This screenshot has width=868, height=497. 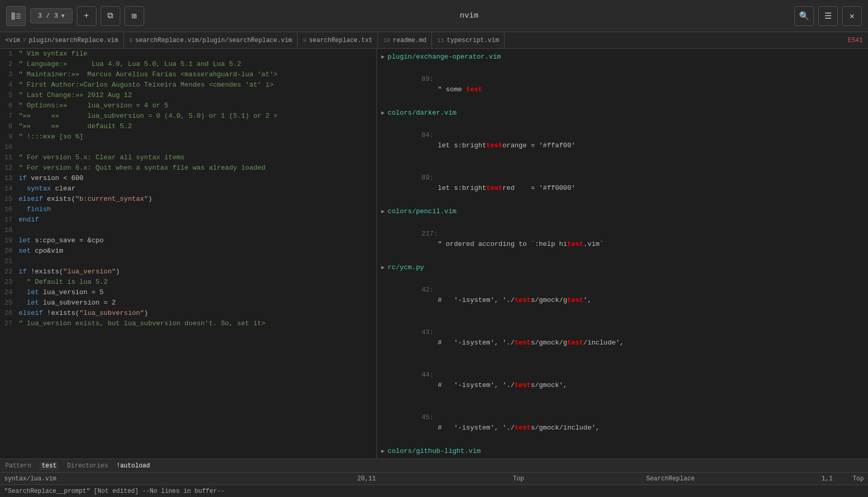 What do you see at coordinates (670, 479) in the screenshot?
I see `status-mode: SearchReplace` at bounding box center [670, 479].